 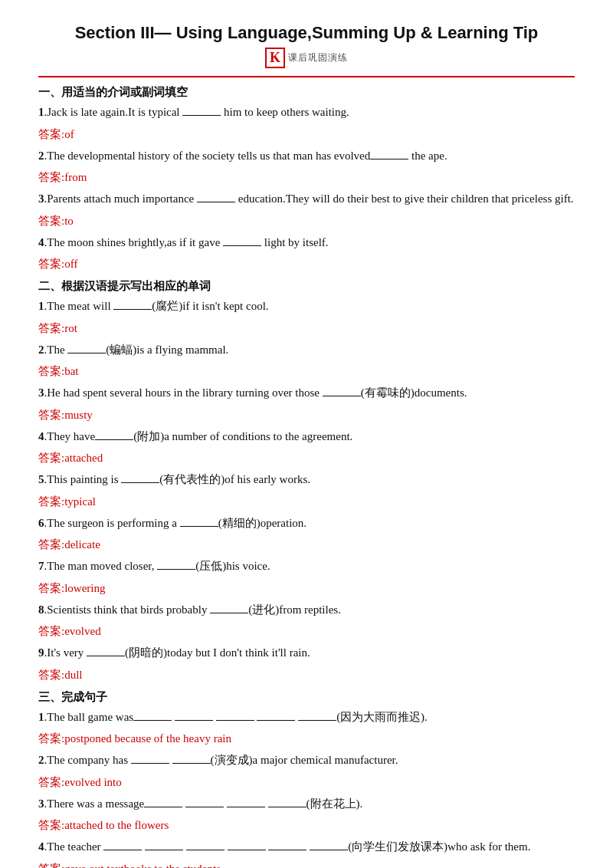 I want to click on question-1-2: 2.The developmental history of the socie…, so click(x=306, y=156).